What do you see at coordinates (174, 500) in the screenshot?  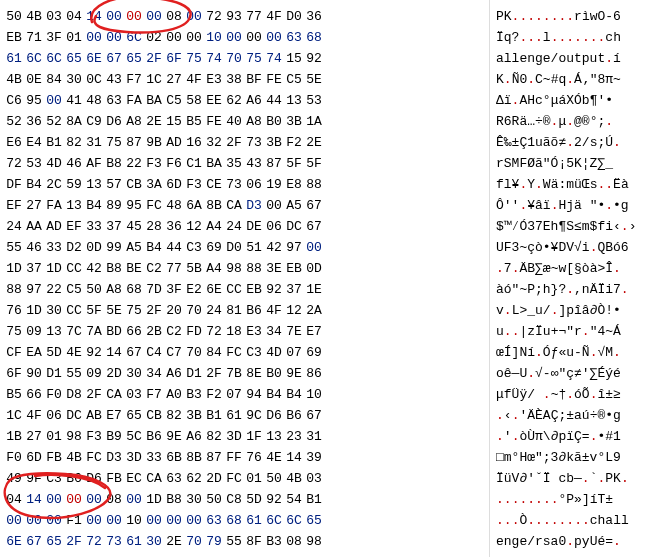 I see `hex-byte: B8` at bounding box center [174, 500].